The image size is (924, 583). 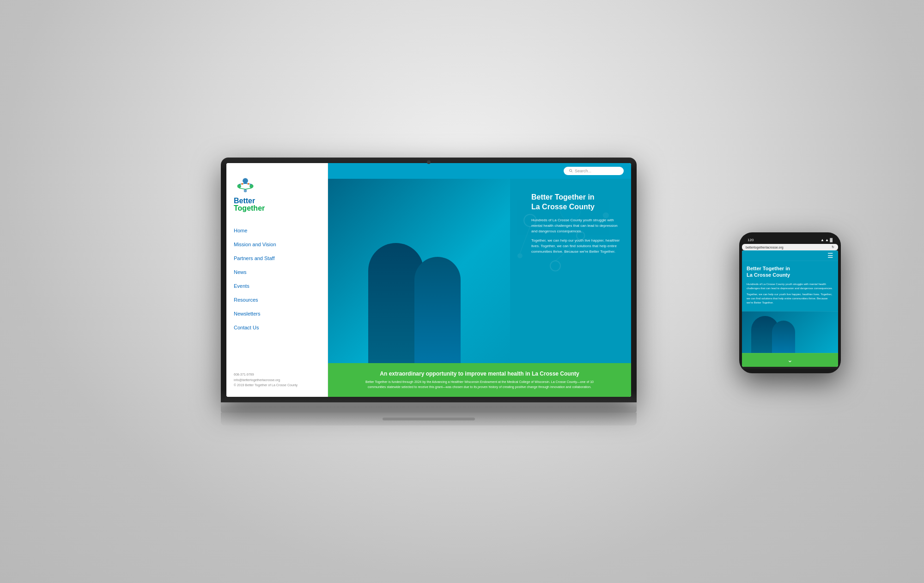 What do you see at coordinates (245, 184) in the screenshot?
I see `logo-icon` at bounding box center [245, 184].